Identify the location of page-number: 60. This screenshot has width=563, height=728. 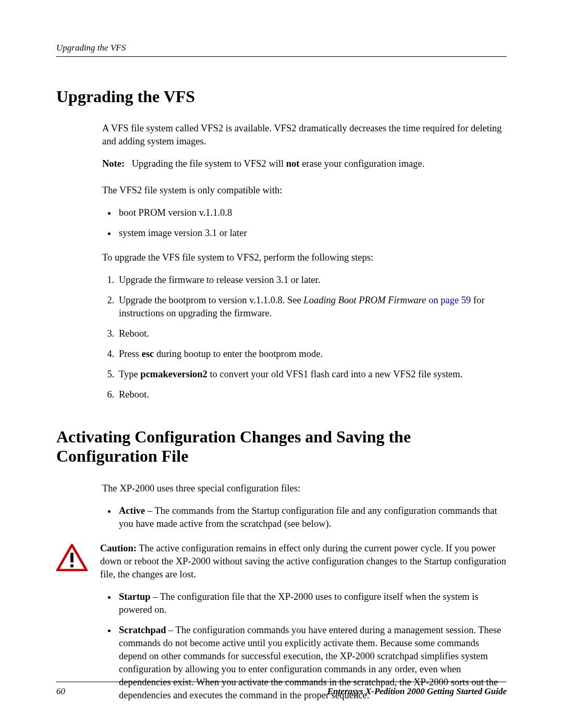
(60, 692).